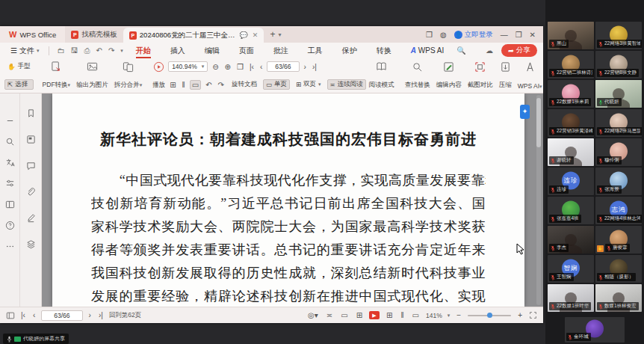 This screenshot has height=344, width=644. I want to click on assistant-badge-icon: ✦, so click(524, 112).